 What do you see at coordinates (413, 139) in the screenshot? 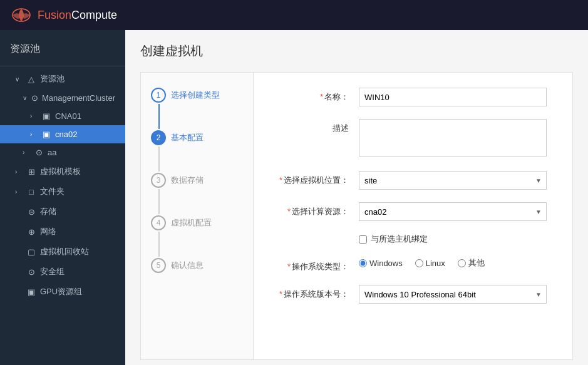
I see `desc-row: 描述` at bounding box center [413, 139].